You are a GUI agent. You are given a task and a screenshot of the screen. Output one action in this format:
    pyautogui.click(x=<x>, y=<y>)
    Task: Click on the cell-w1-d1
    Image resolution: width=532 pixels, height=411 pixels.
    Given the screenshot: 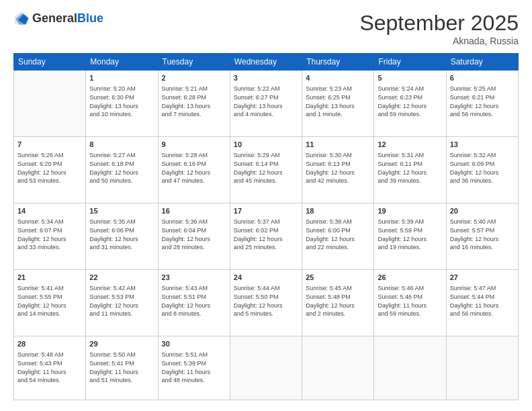 What is the action you would take?
    pyautogui.click(x=50, y=103)
    